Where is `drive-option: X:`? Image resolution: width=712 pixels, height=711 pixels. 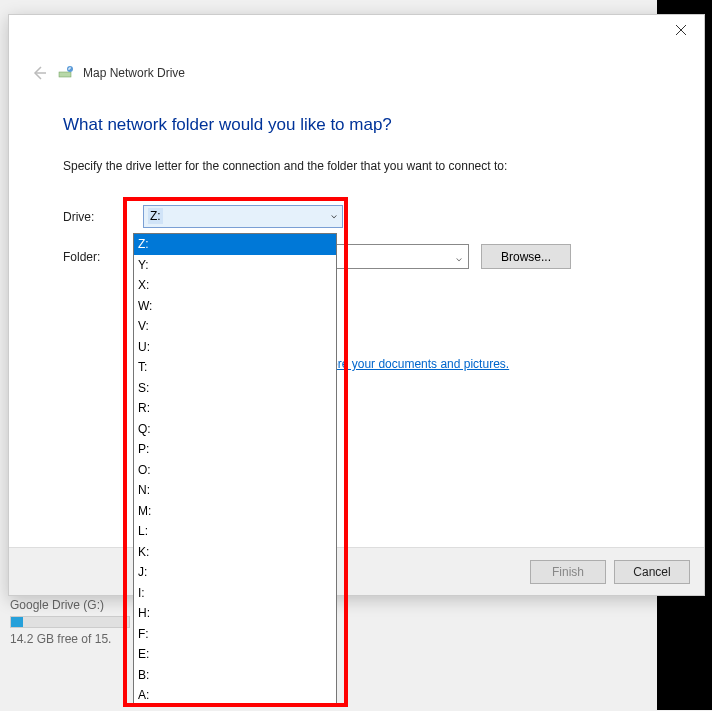
drive-option: X: is located at coordinates (235, 286).